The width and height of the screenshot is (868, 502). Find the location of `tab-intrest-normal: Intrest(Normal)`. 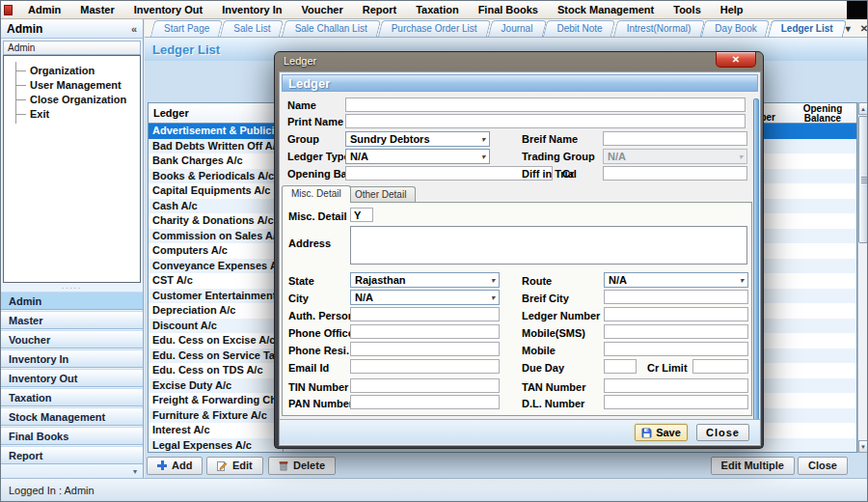

tab-intrest-normal: Intrest(Normal) is located at coordinates (660, 29).